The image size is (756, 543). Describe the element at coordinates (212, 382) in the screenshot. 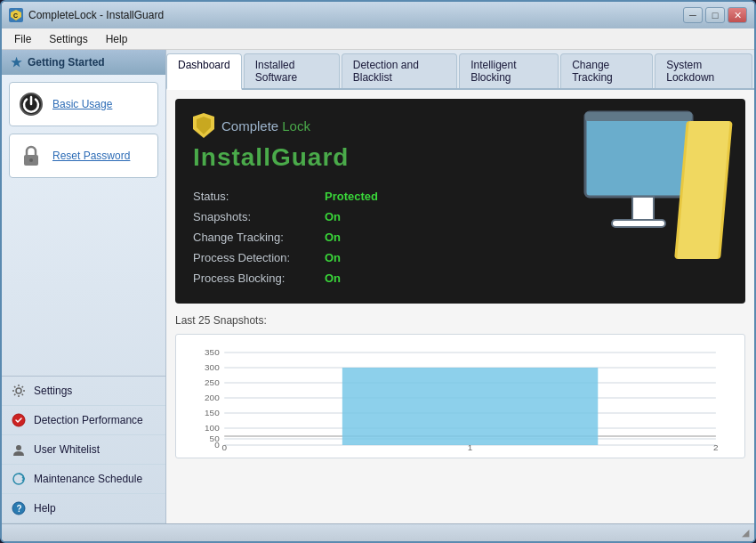

I see `svg-text: 250` at that location.